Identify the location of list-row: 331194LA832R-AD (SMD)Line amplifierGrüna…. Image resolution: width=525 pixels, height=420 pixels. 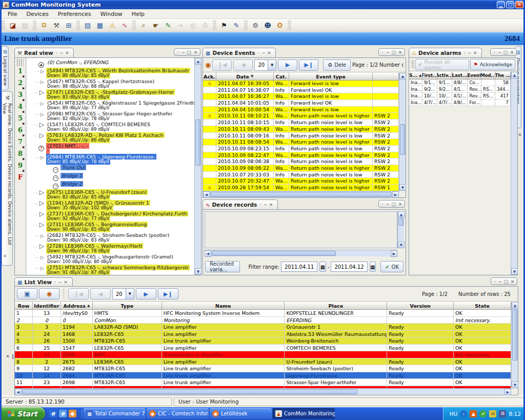
(263, 327).